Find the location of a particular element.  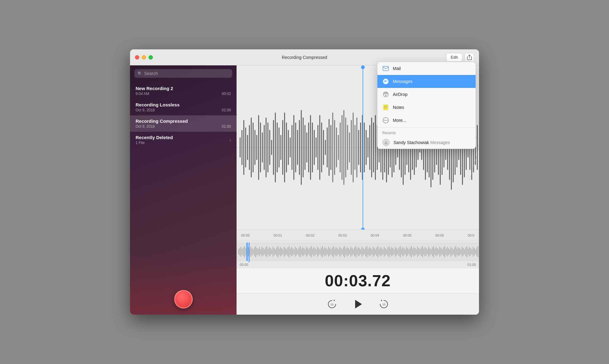

share-menu-airdrop: AirDrop is located at coordinates (426, 94).